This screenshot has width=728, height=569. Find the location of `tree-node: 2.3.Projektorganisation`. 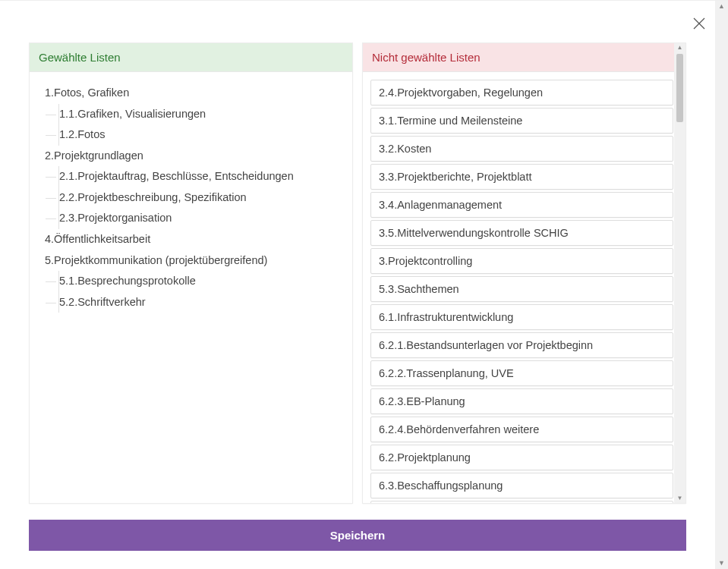

tree-node: 2.3.Projektorganisation is located at coordinates (202, 218).